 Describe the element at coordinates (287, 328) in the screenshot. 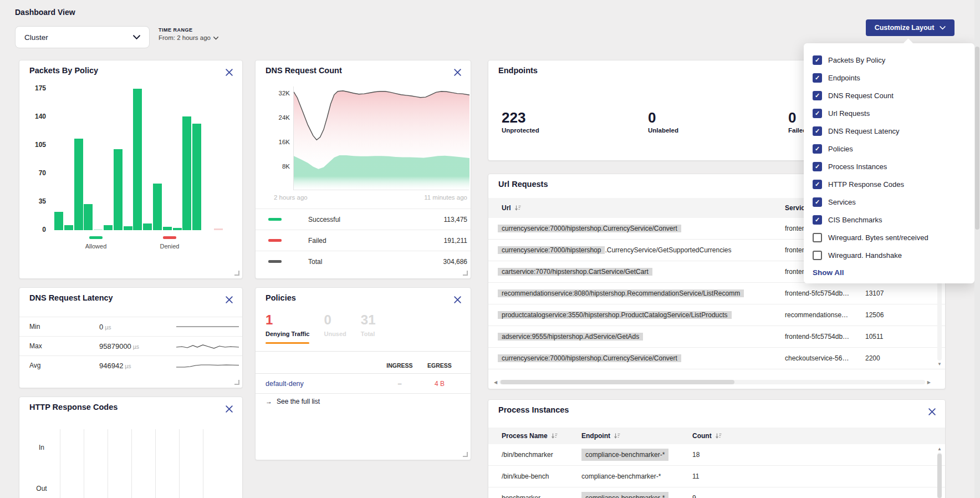

I see `tab-denying-traffic: 1 Denying Traffic` at that location.